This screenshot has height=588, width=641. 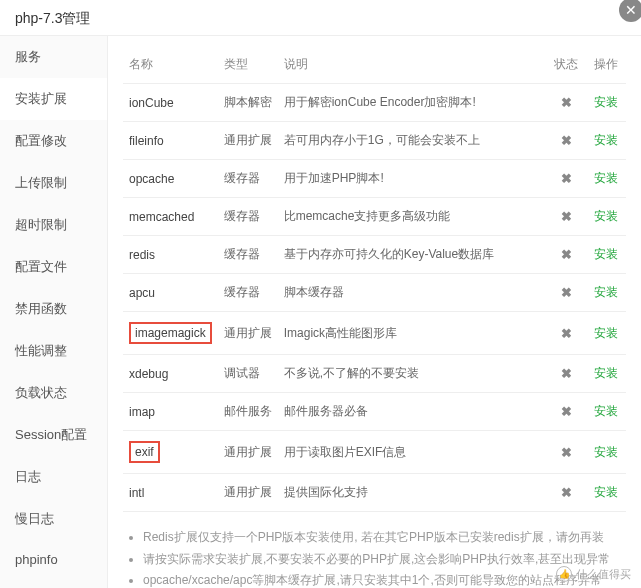 What do you see at coordinates (54, 57) in the screenshot?
I see `sidebar-item-service: 服务` at bounding box center [54, 57].